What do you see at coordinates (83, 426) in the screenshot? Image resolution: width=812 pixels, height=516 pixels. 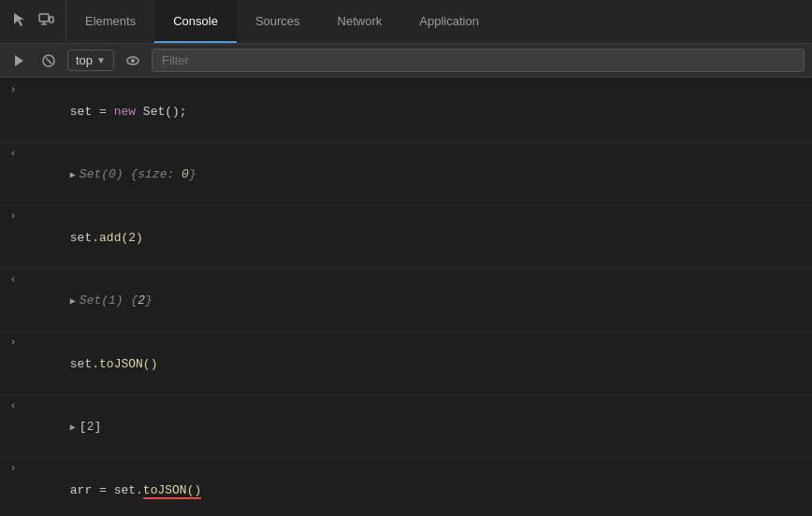 I see `code-text: [` at bounding box center [83, 426].